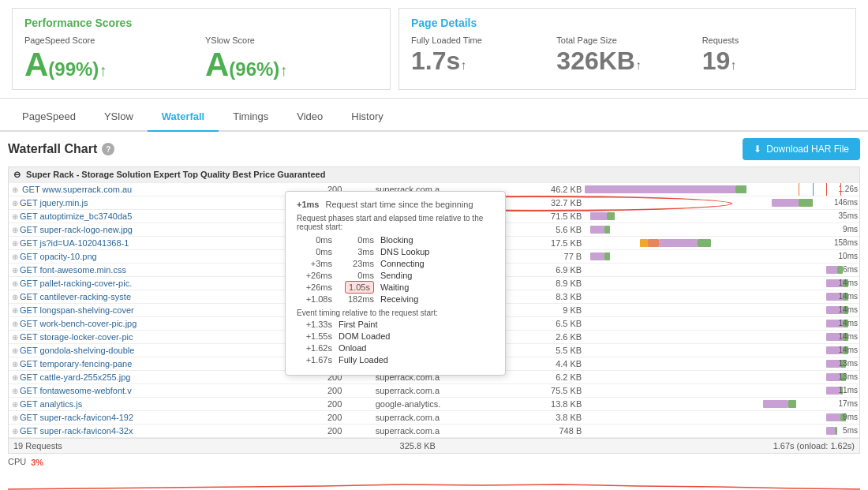 The image size is (868, 490). Describe the element at coordinates (434, 175) in the screenshot. I see `group-row: ⊖ Super Rack - Storage Solution Expert T…` at that location.